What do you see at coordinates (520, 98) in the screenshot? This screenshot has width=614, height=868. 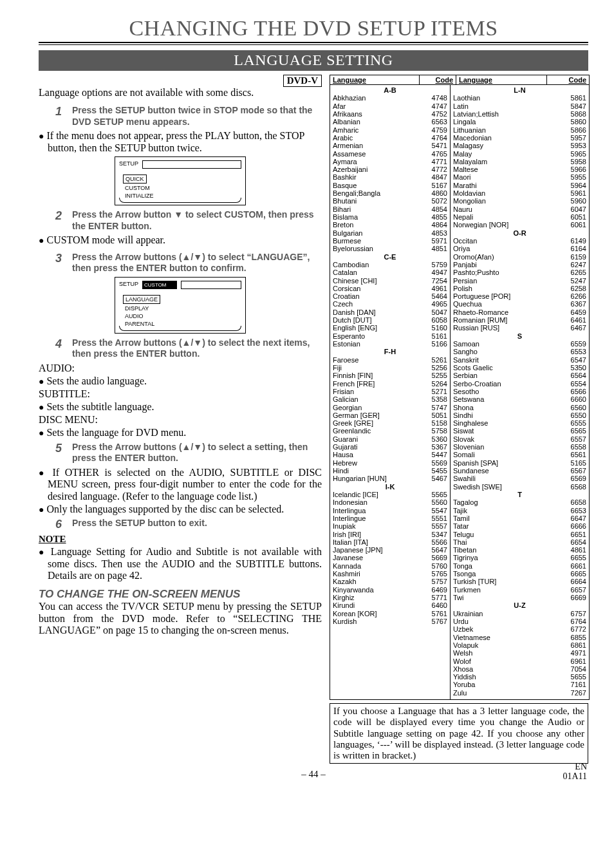 I see `lang-row: Laothian5861` at bounding box center [520, 98].